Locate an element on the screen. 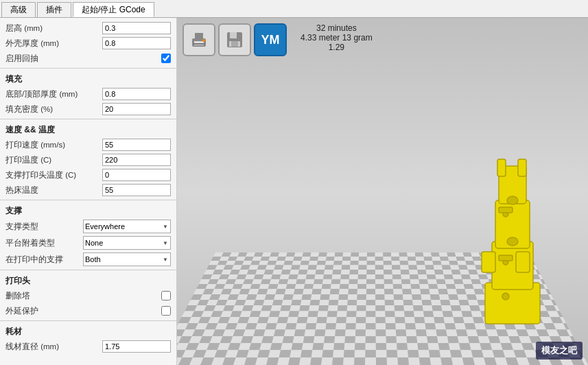 The width and height of the screenshot is (588, 365). platform-attach-row: 平台附着类型 None Brim Raft is located at coordinates (88, 243).